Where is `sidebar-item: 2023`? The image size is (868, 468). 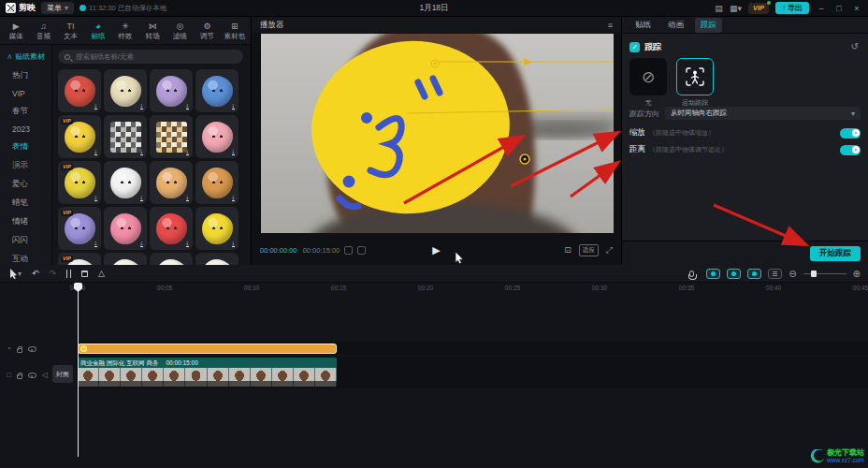 sidebar-item: 2023 is located at coordinates (26, 129).